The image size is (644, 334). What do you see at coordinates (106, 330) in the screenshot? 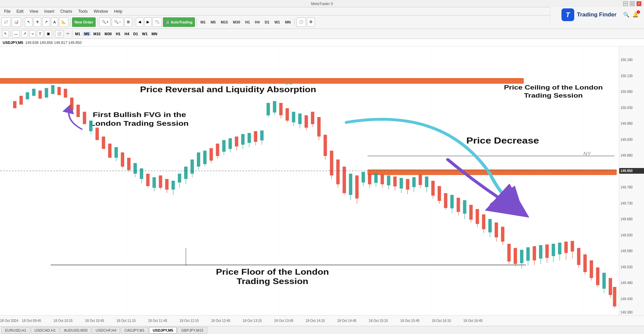
I see `tab-usdchf-h4: USDCHF,H4` at bounding box center [106, 330].